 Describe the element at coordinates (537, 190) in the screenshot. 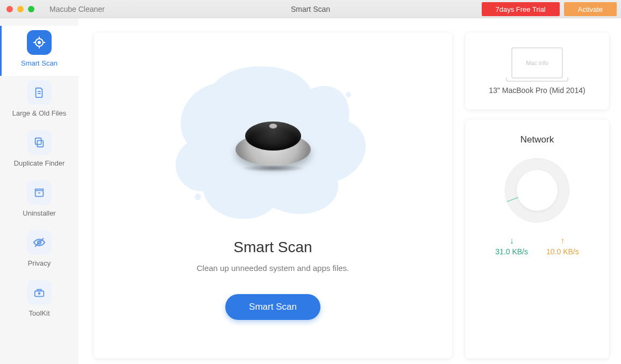

I see `network-gauge` at that location.